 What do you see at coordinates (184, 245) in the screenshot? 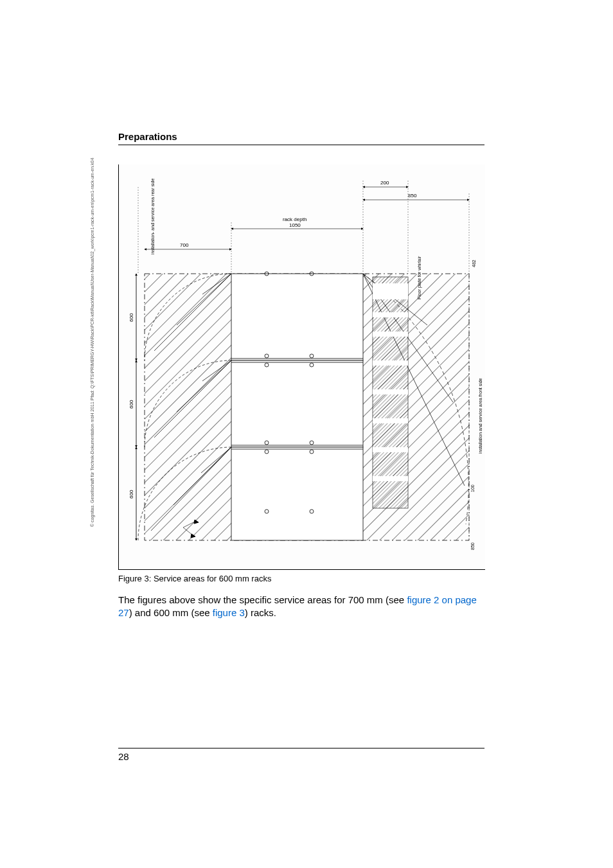
I see `dim-700: 700` at bounding box center [184, 245].